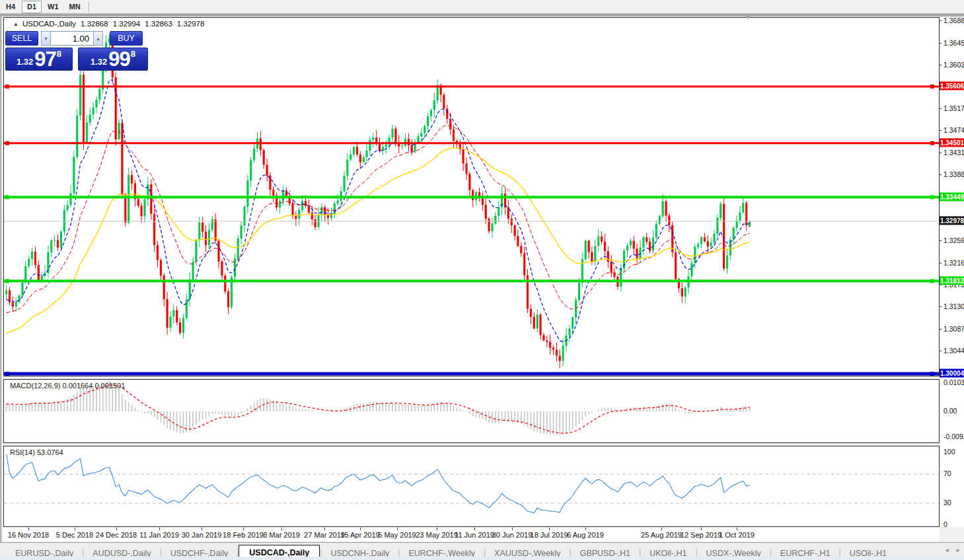 Image resolution: width=964 pixels, height=560 pixels. What do you see at coordinates (472, 411) in the screenshot?
I see `macd-histogram` at bounding box center [472, 411].